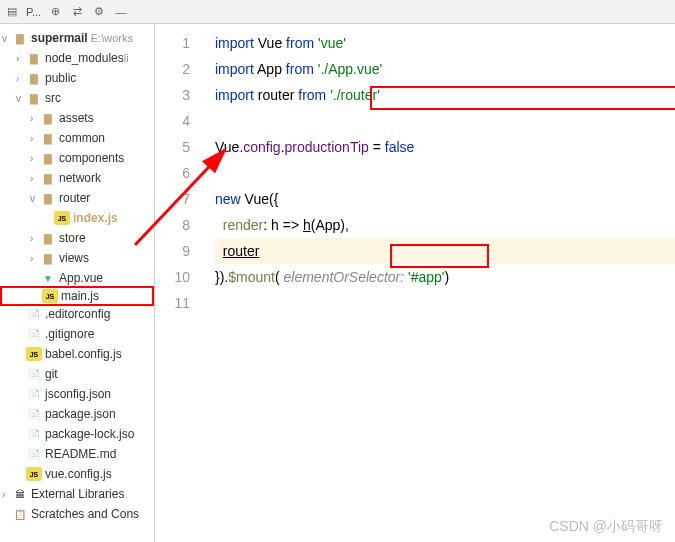  I want to click on watermark: CSDN @小码哥呀, so click(606, 527).